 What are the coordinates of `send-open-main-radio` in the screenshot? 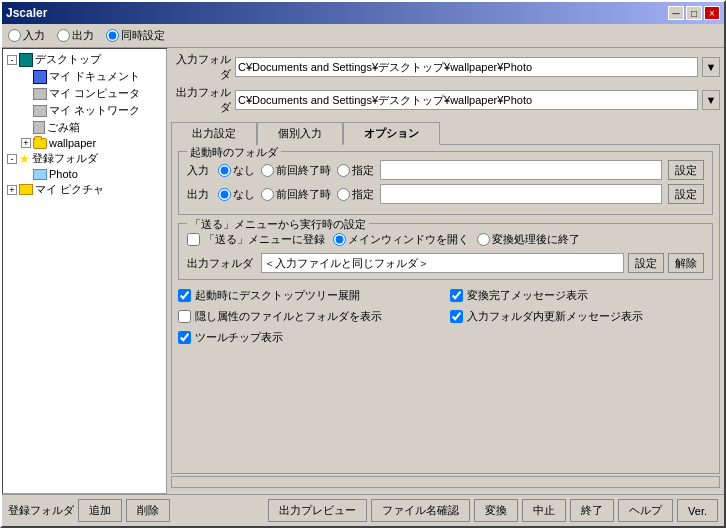 It's located at (340, 240).